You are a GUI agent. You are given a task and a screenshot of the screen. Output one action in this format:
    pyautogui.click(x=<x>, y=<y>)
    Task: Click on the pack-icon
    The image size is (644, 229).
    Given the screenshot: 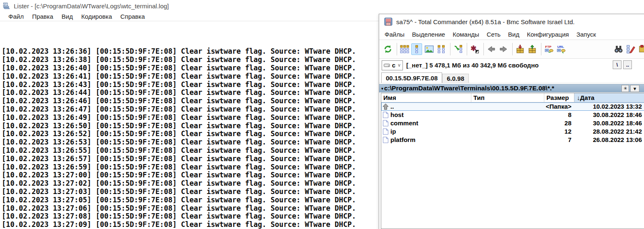 What is the action you would take?
    pyautogui.click(x=520, y=49)
    